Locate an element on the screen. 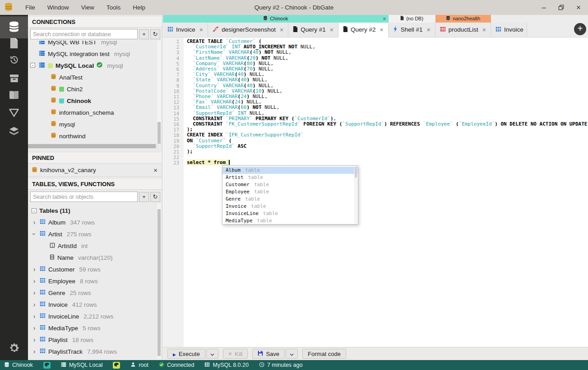 The height and width of the screenshot is (370, 588). save-dropdown-button is located at coordinates (292, 354).